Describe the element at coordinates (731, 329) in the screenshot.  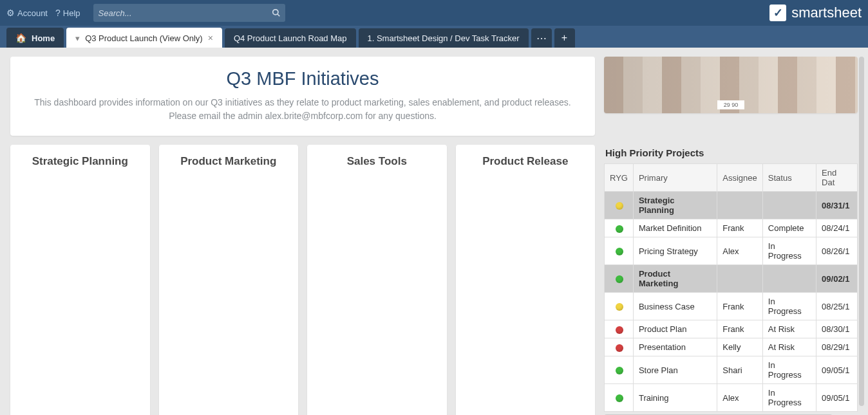
I see `table-row: Product PlanFrankAt Risk08/30/1` at that location.